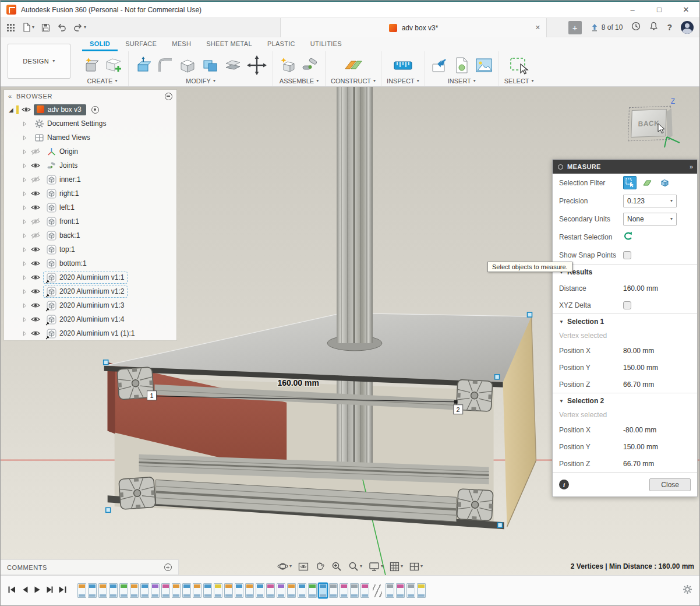 The height and width of the screenshot is (606, 700). Describe the element at coordinates (484, 65) in the screenshot. I see `insert-canvas-button` at that location.